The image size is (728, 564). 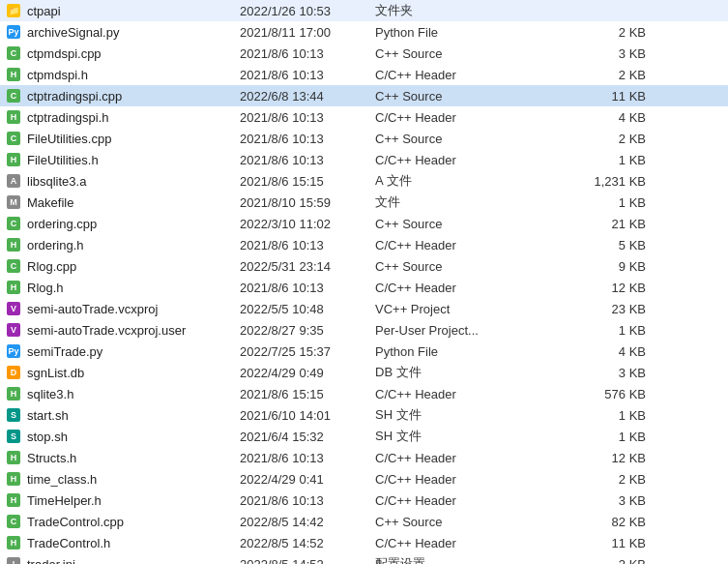 What do you see at coordinates (307, 224) in the screenshot?
I see `file-date: 2022/3/10 11:02` at bounding box center [307, 224].